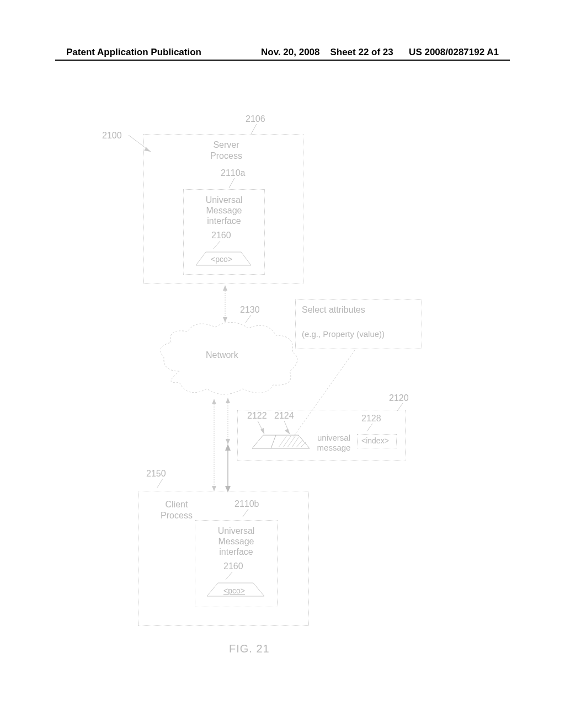  Describe the element at coordinates (333, 310) in the screenshot. I see `select-attr-line1: Select attributes` at that location.